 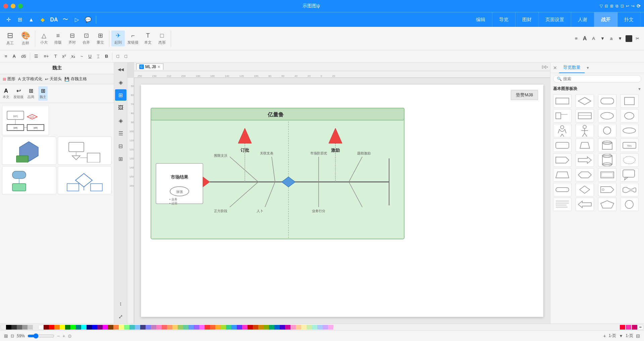 I want to click on color-red2, so click(x=52, y=327).